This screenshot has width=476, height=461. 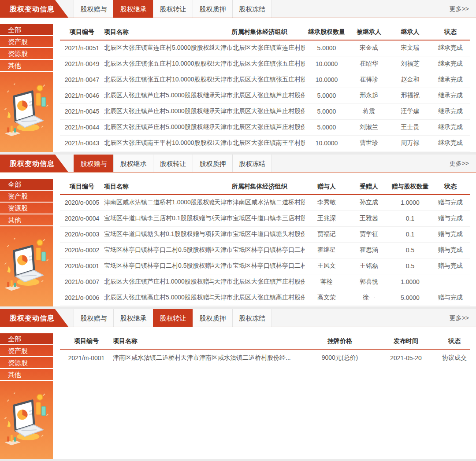 I want to click on table-cell: 协议成交, so click(x=454, y=358).